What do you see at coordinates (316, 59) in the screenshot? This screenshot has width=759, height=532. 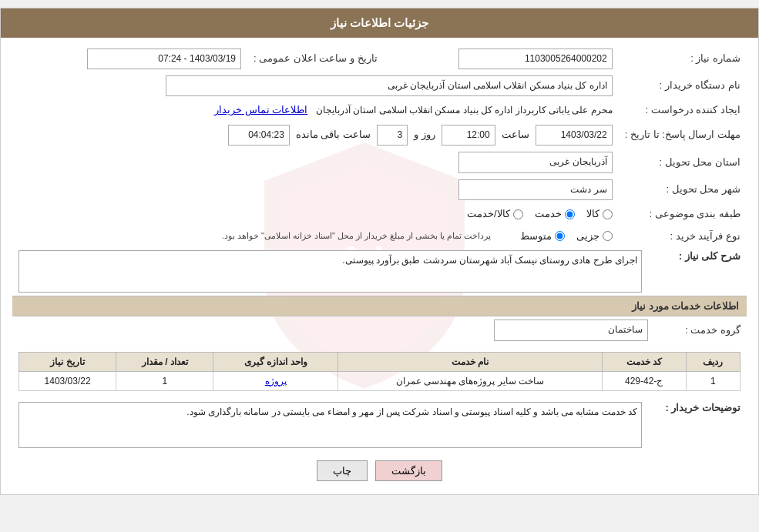 I see `announce-datetime-label: تاریخ و ساعت اعلان عمومی :` at bounding box center [316, 59].